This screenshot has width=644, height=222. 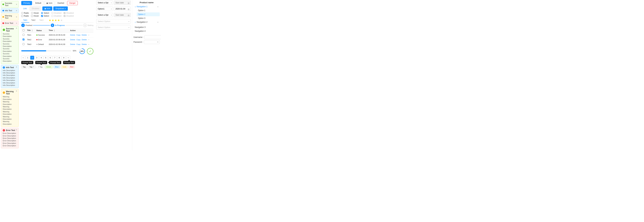 I want to click on button-row-2: Link Disabled ▣ Icon Dropdown ▾, so click(x=58, y=9).